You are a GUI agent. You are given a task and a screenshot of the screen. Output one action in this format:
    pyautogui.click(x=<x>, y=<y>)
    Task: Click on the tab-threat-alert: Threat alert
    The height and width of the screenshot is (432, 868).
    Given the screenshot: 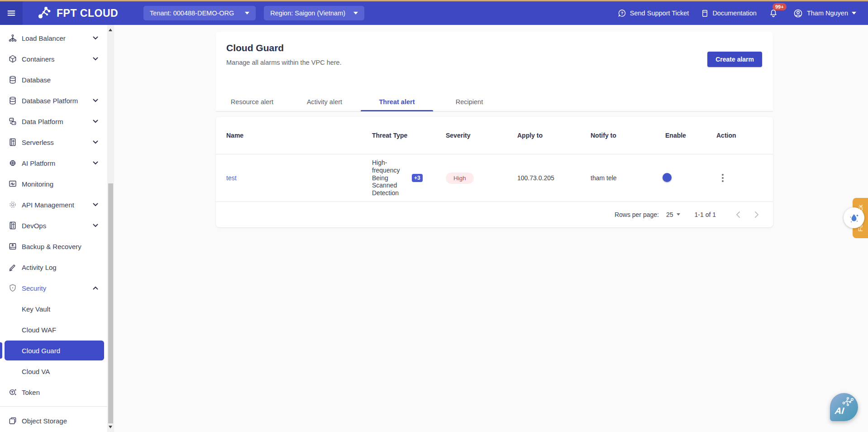 What is the action you would take?
    pyautogui.click(x=397, y=101)
    